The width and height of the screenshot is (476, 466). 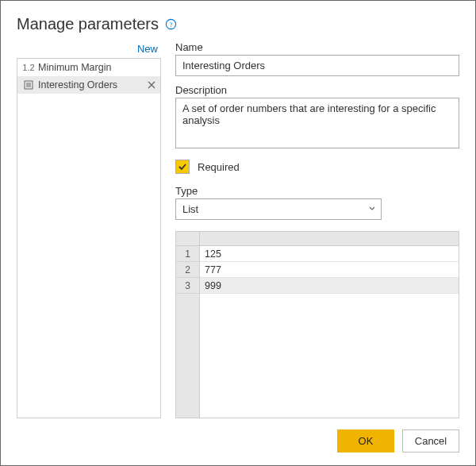 I want to click on description-input, so click(x=317, y=123).